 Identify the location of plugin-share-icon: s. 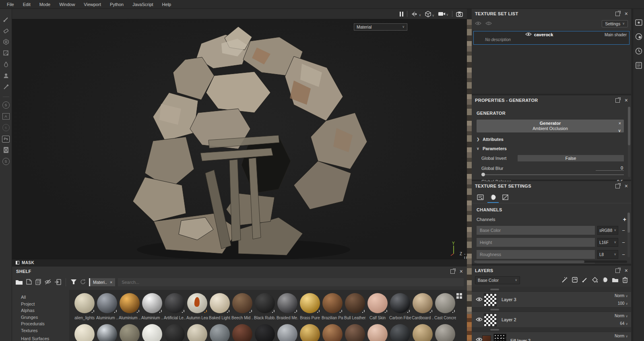
(6, 128).